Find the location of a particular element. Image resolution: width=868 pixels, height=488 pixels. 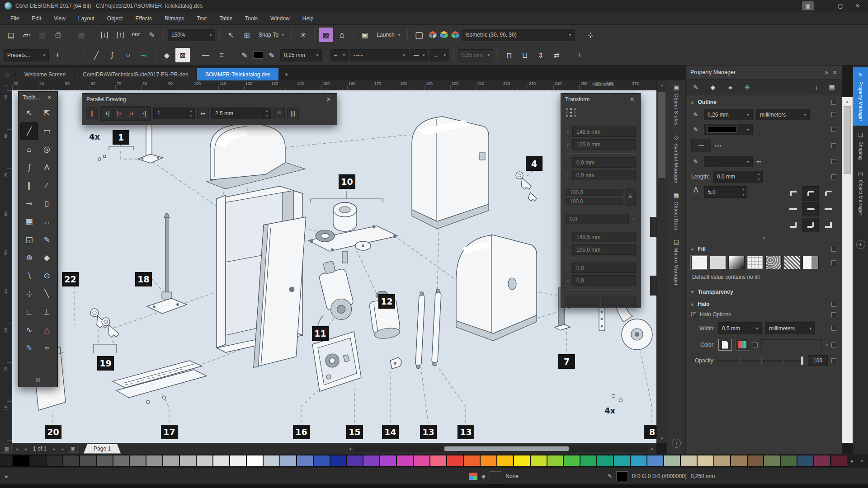

anchor-point-selector is located at coordinates (571, 113).